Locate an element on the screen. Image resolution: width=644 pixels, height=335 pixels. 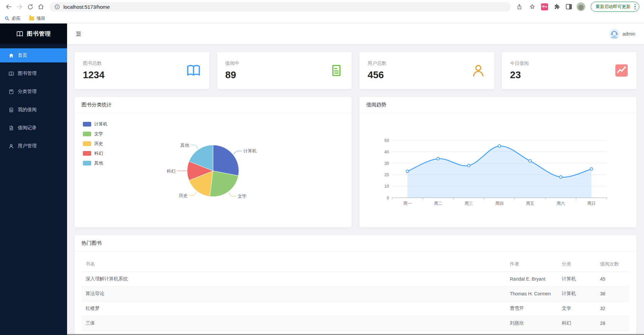
info-icon is located at coordinates (57, 7).